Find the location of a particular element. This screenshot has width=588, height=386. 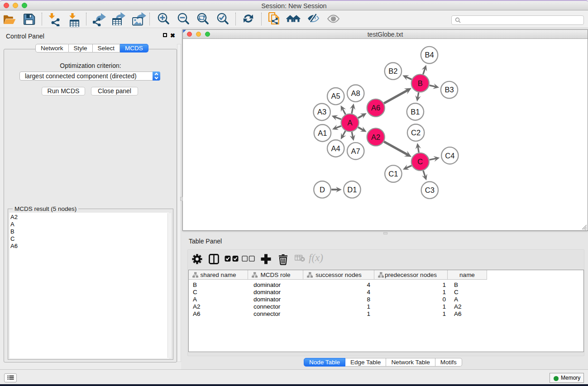

svg-text: A8 is located at coordinates (356, 93).